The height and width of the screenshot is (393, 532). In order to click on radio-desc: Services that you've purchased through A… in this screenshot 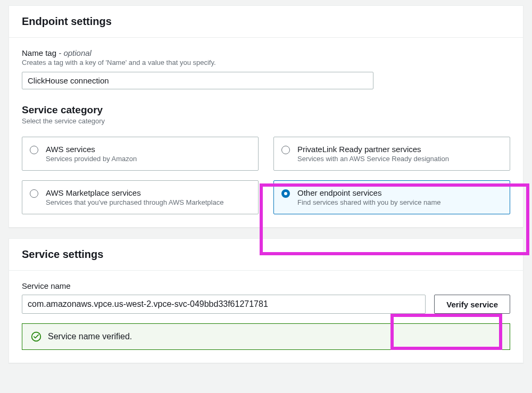, I will do `click(148, 202)`.